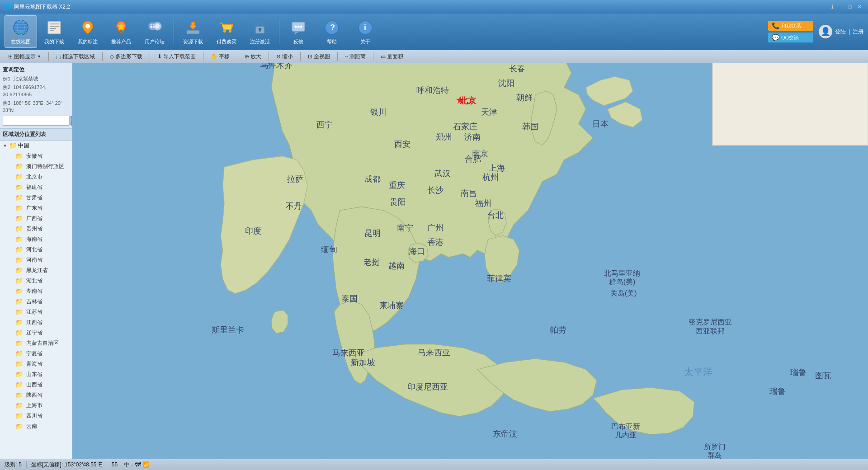 The height and width of the screenshot is (470, 868). What do you see at coordinates (220, 57) in the screenshot?
I see `ctrl-pan: ✋ 平移` at bounding box center [220, 57].